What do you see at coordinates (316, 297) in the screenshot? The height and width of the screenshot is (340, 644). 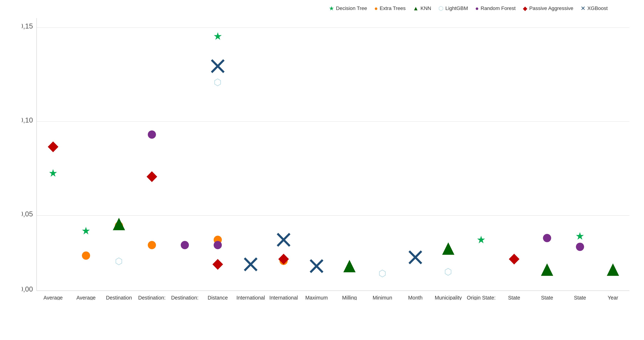 I see `x-label-8: Maximum Price of Diesel` at bounding box center [316, 297].